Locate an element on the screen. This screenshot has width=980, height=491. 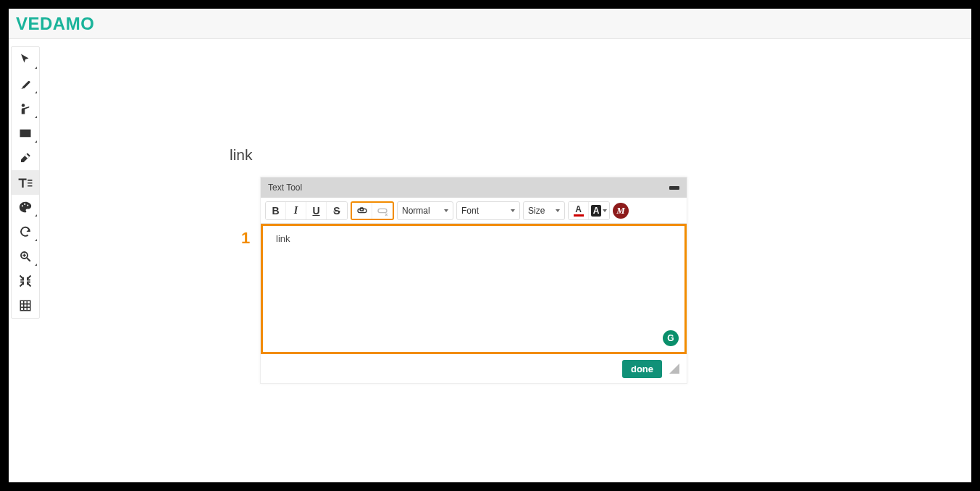
color-group: A A is located at coordinates (589, 211).